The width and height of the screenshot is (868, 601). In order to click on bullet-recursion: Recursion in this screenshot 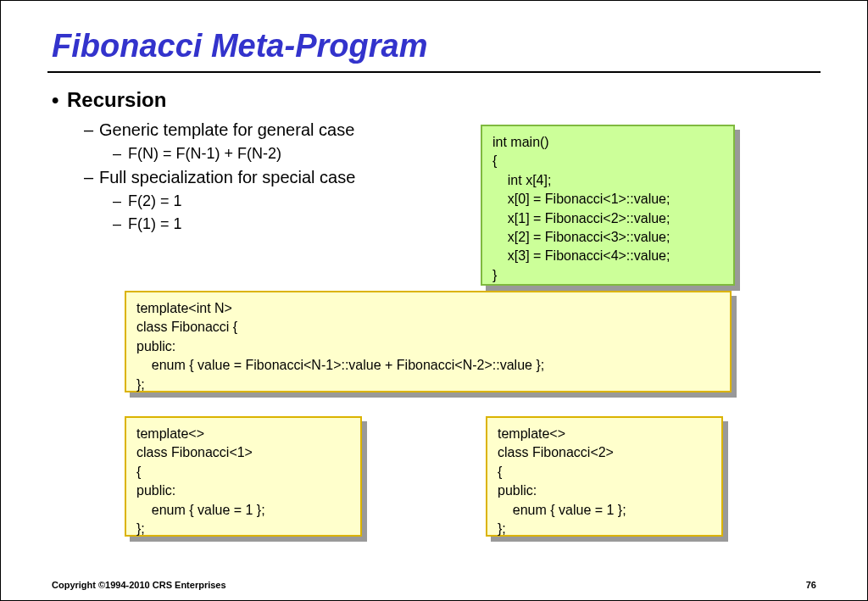, I will do `click(434, 100)`.